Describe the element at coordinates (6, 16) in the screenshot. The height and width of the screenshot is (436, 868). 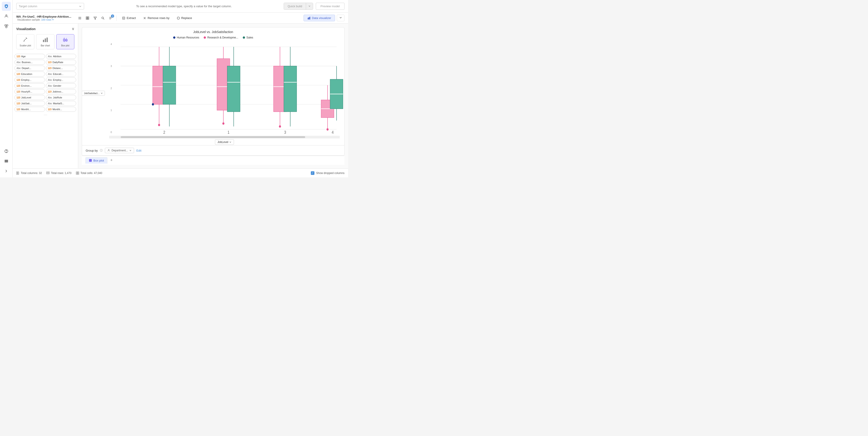
I see `nav-data` at that location.